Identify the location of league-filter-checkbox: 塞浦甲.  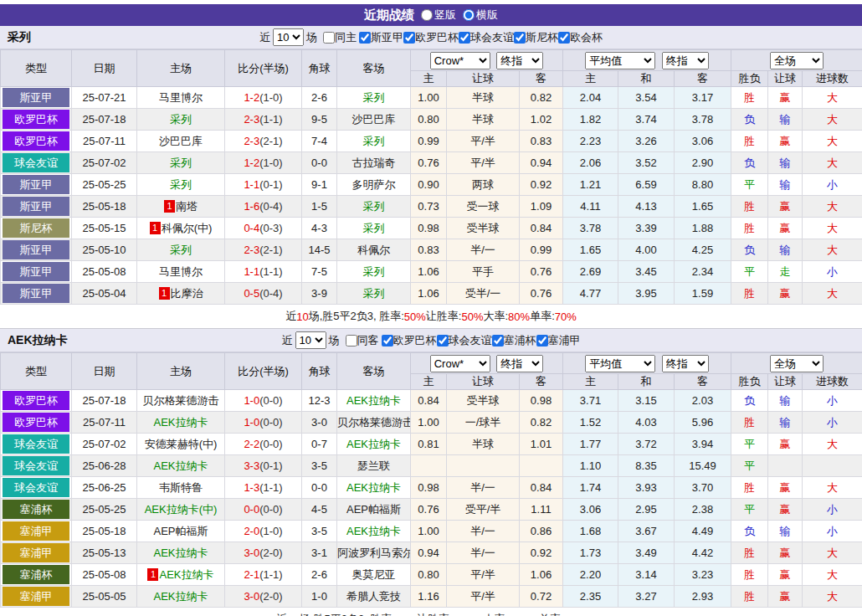
(559, 341).